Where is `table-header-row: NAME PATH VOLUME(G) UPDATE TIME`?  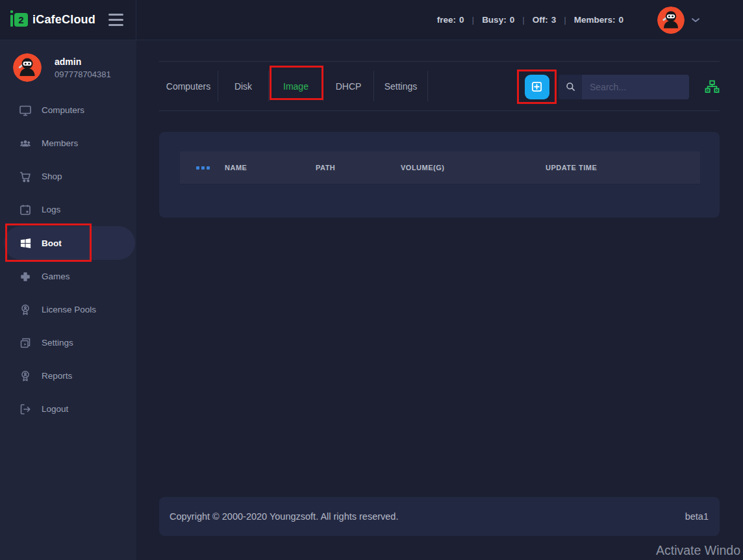
table-header-row: NAME PATH VOLUME(G) UPDATE TIME is located at coordinates (440, 168).